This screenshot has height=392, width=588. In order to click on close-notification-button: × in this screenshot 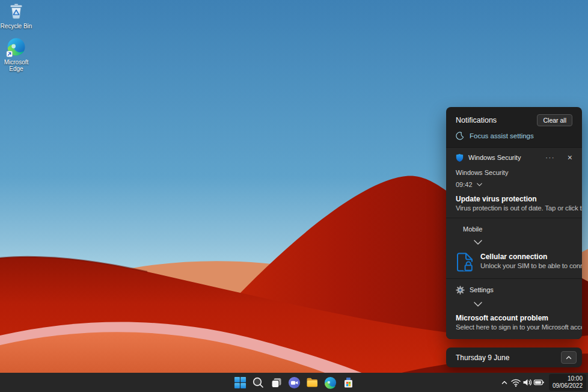, I will do `click(570, 158)`.